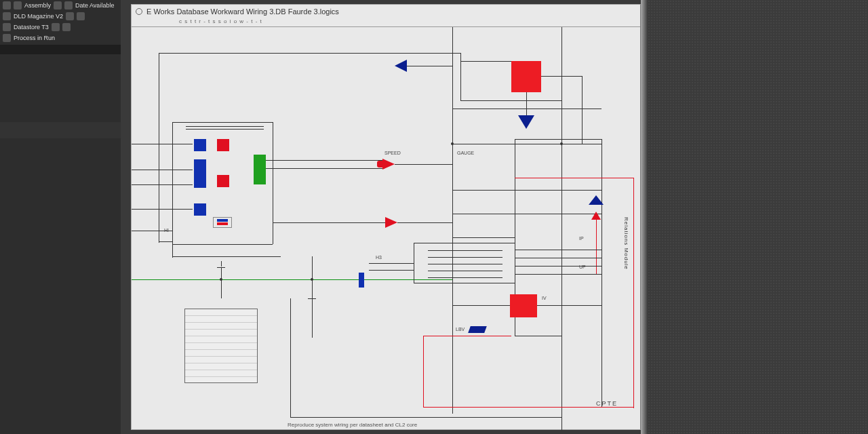 The width and height of the screenshot is (868, 434). I want to click on block-blue-mid, so click(361, 280).